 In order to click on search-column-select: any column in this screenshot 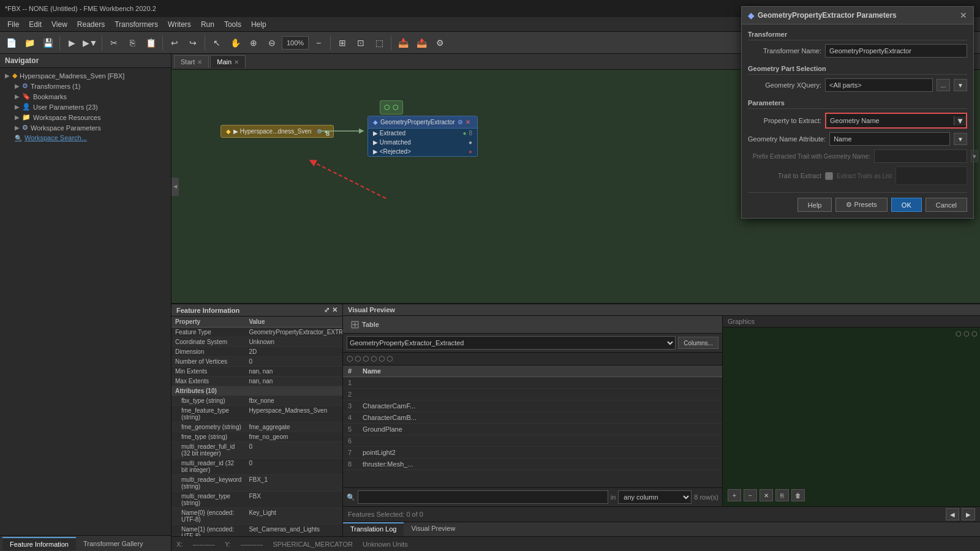, I will do `click(655, 497)`.